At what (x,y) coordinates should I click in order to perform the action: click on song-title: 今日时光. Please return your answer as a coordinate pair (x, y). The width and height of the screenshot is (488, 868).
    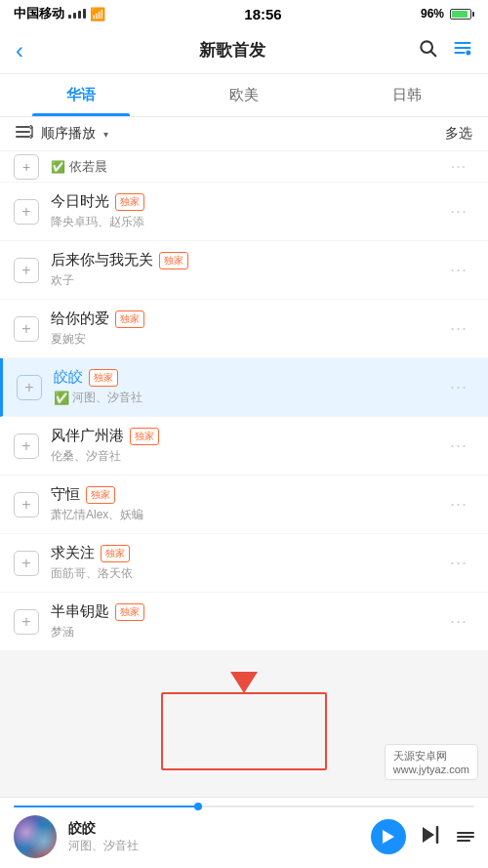
    Looking at the image, I should click on (80, 201).